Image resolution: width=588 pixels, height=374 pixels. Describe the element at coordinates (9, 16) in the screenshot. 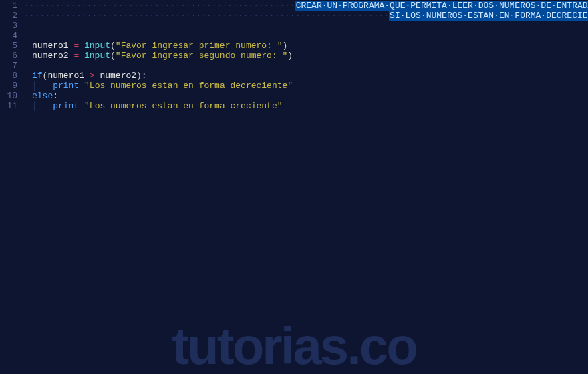

I see `line-number: 2` at that location.